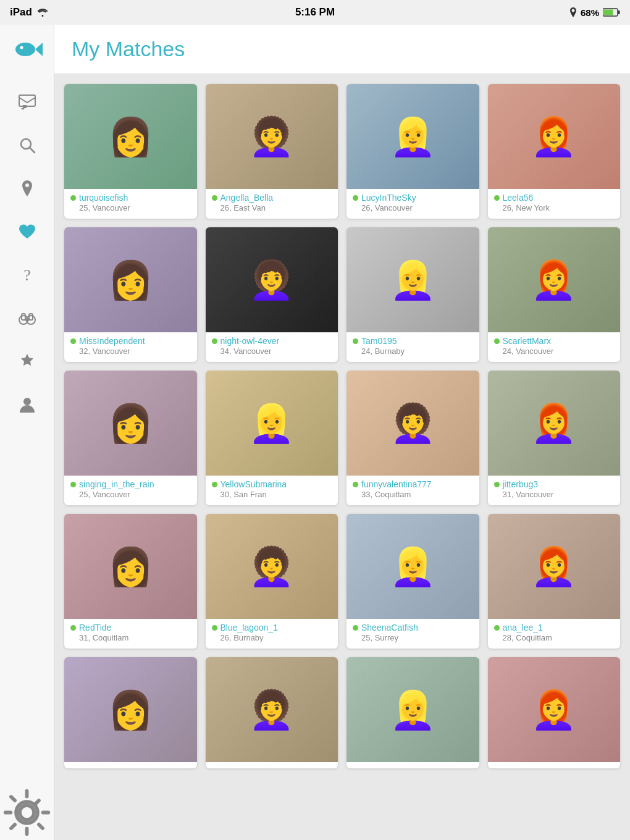 The image size is (630, 840). I want to click on sidebar-item-profile, so click(27, 405).